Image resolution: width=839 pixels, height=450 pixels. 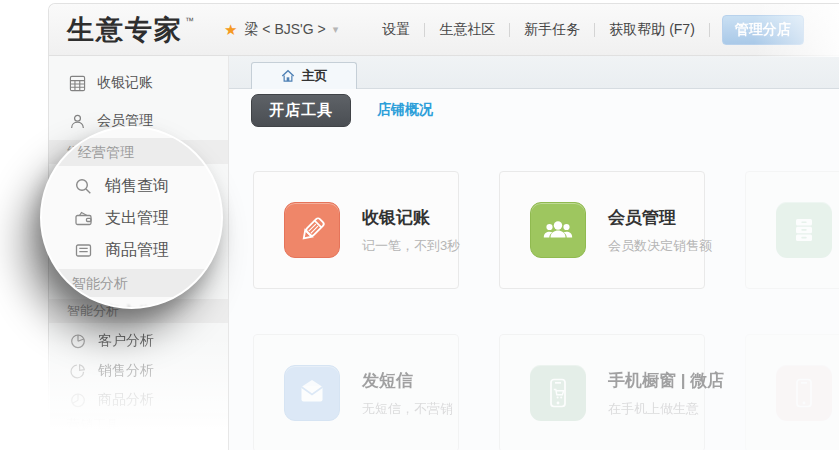 I want to click on app-logo: 生意专家 ™, so click(x=130, y=30).